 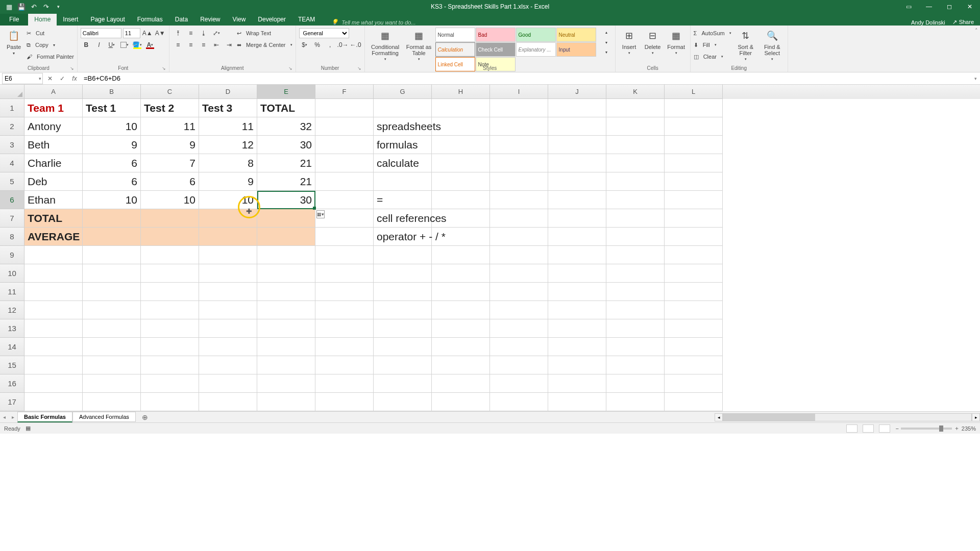 I want to click on row-header-7: 7, so click(x=12, y=218).